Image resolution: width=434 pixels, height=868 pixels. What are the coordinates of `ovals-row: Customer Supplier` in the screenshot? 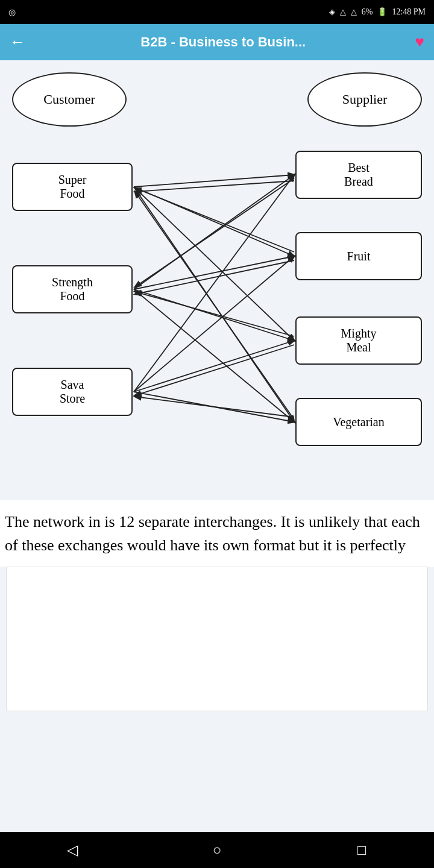 It's located at (217, 99).